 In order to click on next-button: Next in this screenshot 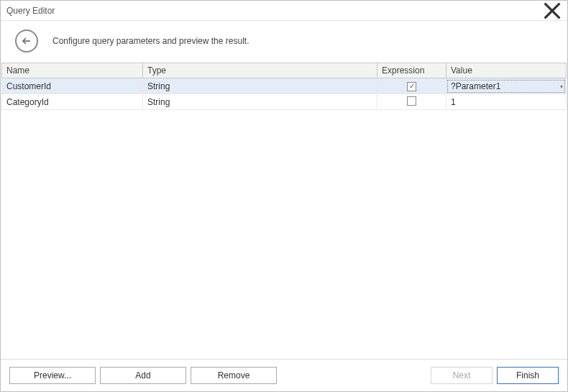, I will do `click(462, 375)`.